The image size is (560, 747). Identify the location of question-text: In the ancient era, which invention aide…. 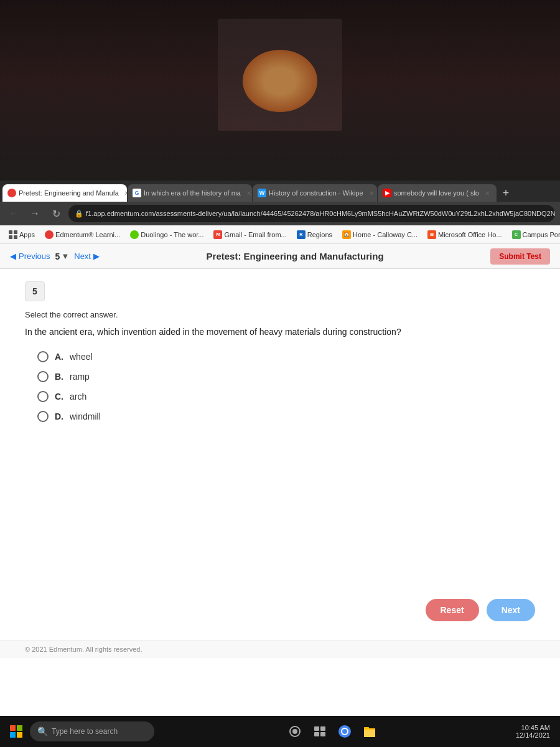
(280, 332).